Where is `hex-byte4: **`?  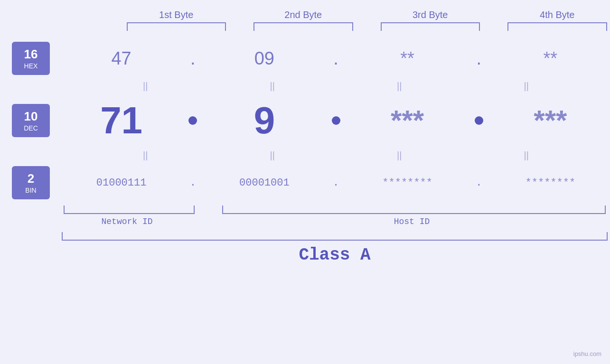
hex-byte4: ** is located at coordinates (551, 59).